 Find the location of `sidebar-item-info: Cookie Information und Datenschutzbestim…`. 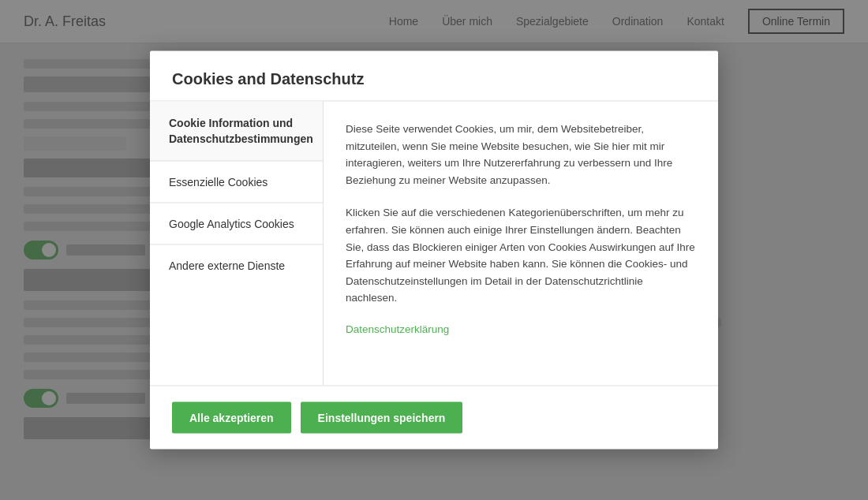

sidebar-item-info: Cookie Information und Datenschutzbestim… is located at coordinates (237, 132).